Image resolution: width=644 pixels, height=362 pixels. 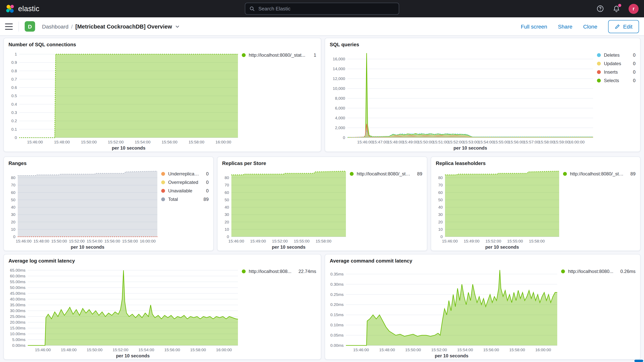 I want to click on legend-item: Selects0, so click(x=616, y=80).